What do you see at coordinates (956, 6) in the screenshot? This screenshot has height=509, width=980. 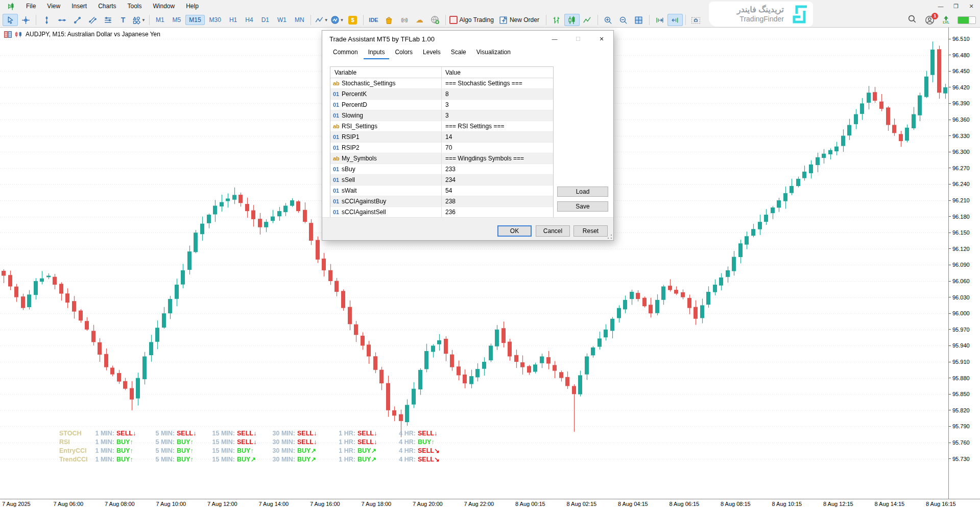 I see `window-restore-button: ❐` at bounding box center [956, 6].